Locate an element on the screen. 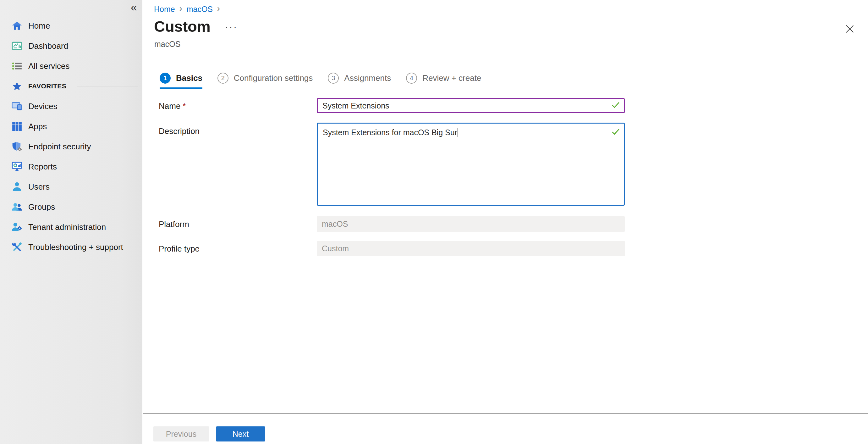 This screenshot has width=868, height=444. sidebar-item-label: Endpoint security is located at coordinates (60, 147).